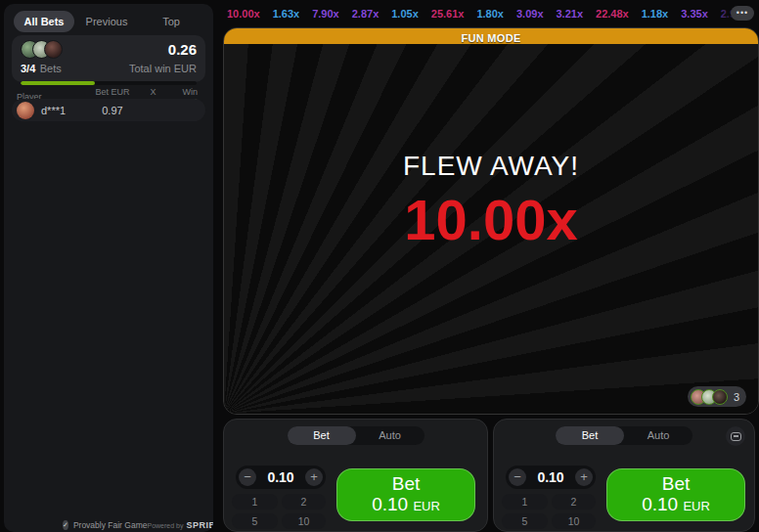 This screenshot has height=532, width=759. What do you see at coordinates (109, 83) in the screenshot?
I see `bets-progress-track` at bounding box center [109, 83].